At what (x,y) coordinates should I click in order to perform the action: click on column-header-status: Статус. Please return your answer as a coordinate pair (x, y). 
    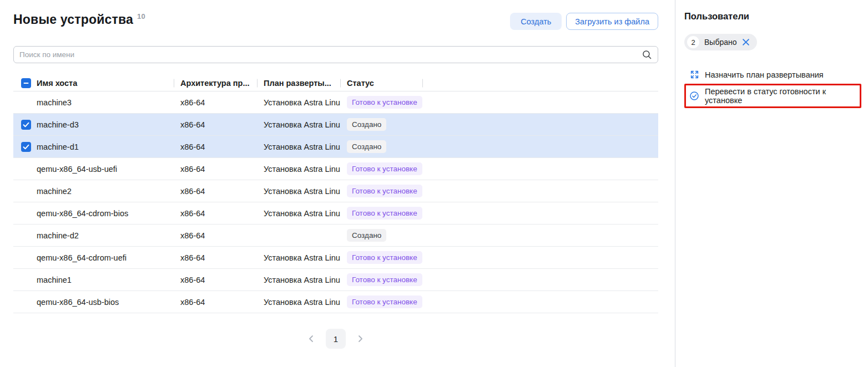
    Looking at the image, I should click on (381, 83).